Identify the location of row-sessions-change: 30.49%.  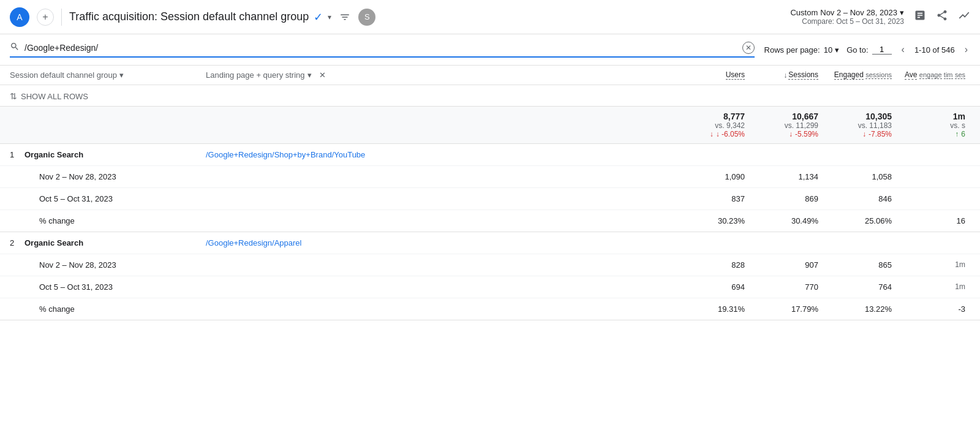
(786, 221).